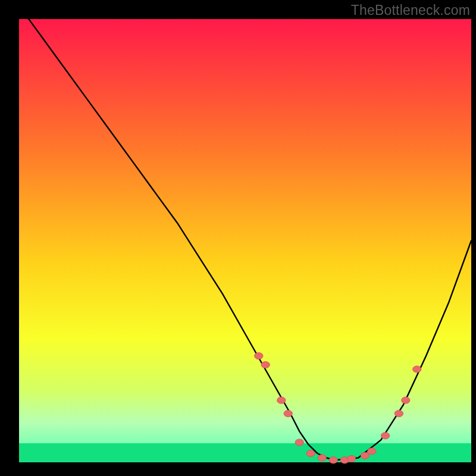 The image size is (476, 476). I want to click on optimal-band, so click(245, 453).